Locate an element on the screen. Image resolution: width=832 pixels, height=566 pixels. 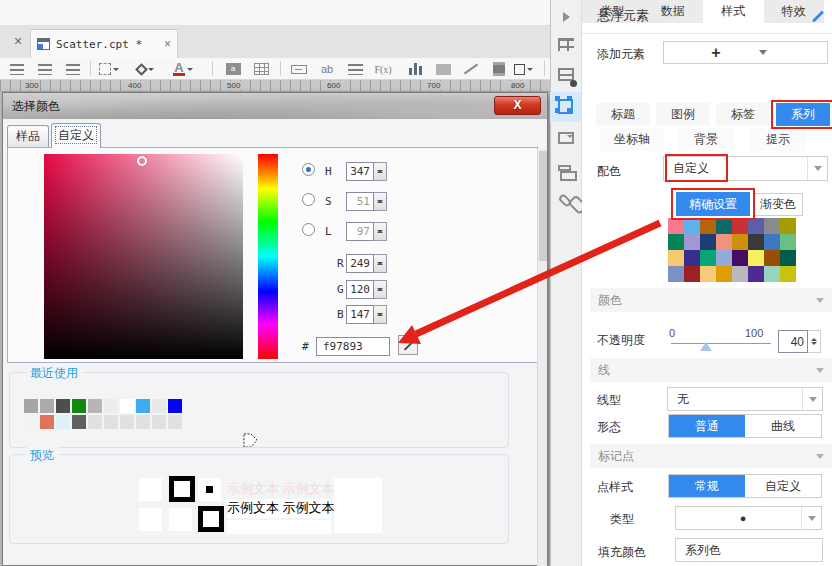
subtab-background: 背景 is located at coordinates (706, 140).